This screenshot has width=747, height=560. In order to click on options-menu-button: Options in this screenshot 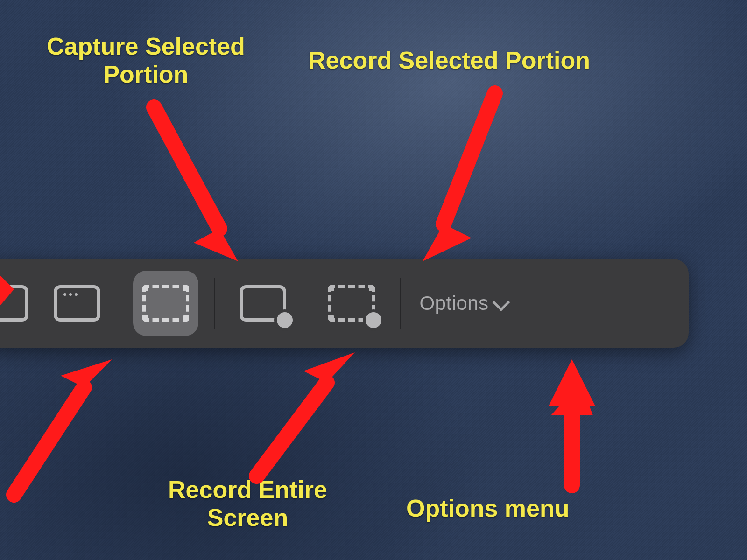, I will do `click(462, 303)`.